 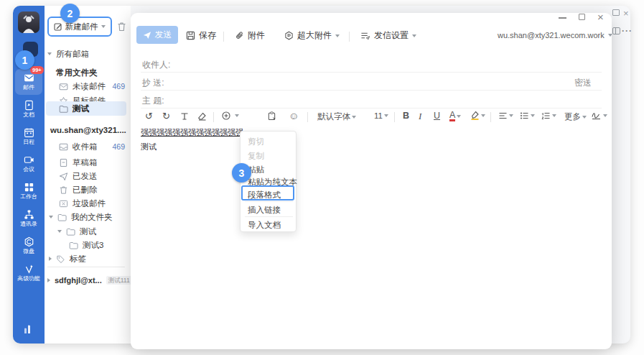 I want to click on numbered-list-button, so click(x=549, y=116).